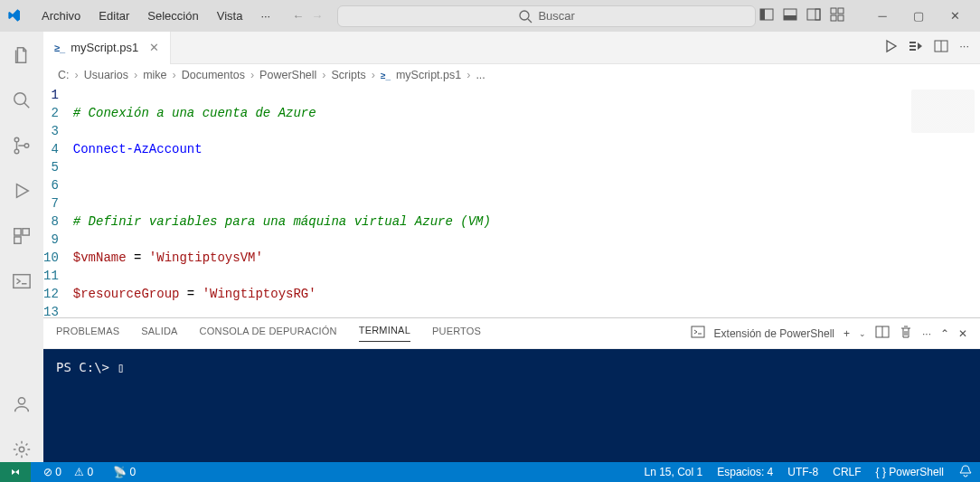 The height and width of the screenshot is (482, 980). I want to click on terminal-shell-icon, so click(698, 333).